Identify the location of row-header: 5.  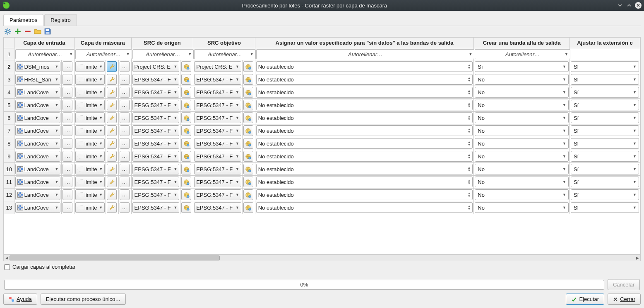
(9, 105).